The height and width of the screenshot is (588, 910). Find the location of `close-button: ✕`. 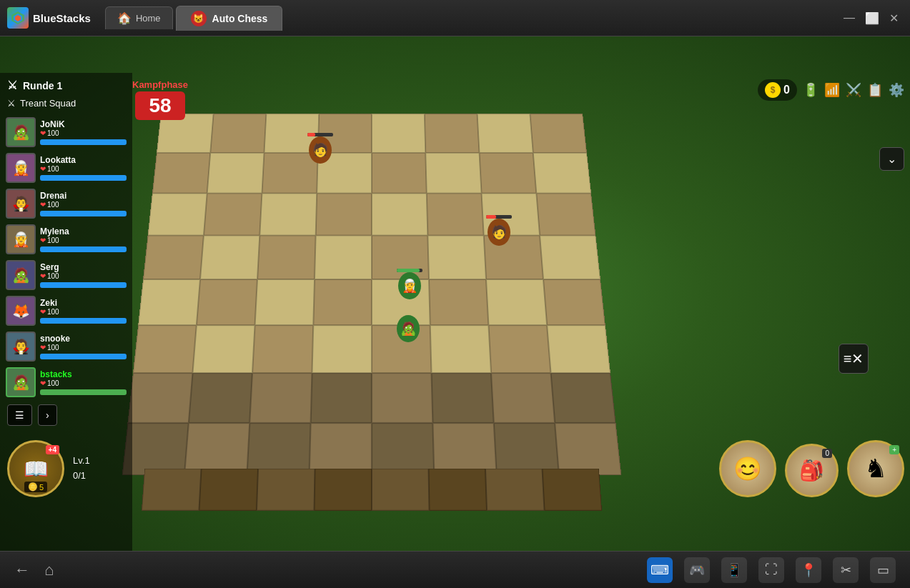

close-button: ✕ is located at coordinates (894, 19).